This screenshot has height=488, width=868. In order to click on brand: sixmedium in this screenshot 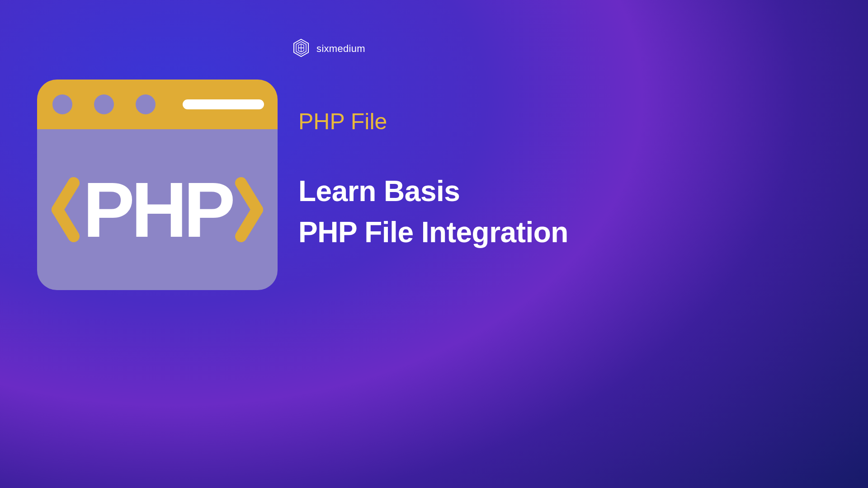, I will do `click(329, 49)`.